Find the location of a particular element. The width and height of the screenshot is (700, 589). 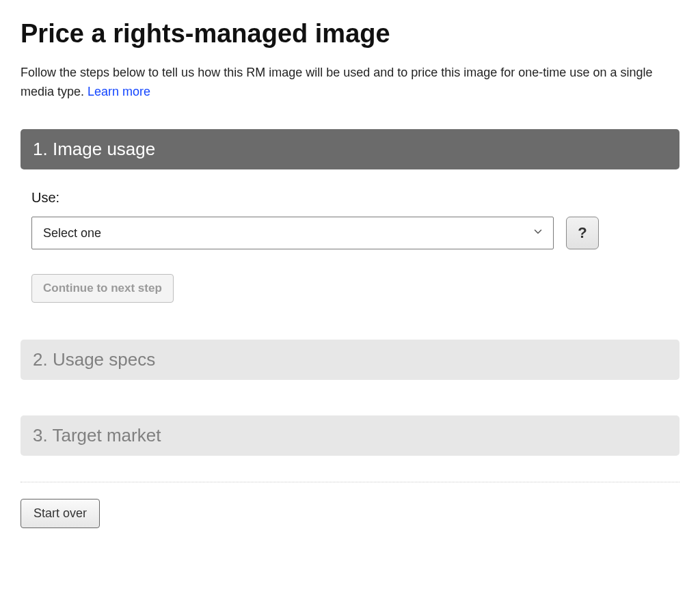

step-2-header: 2. Usage specs is located at coordinates (350, 359).